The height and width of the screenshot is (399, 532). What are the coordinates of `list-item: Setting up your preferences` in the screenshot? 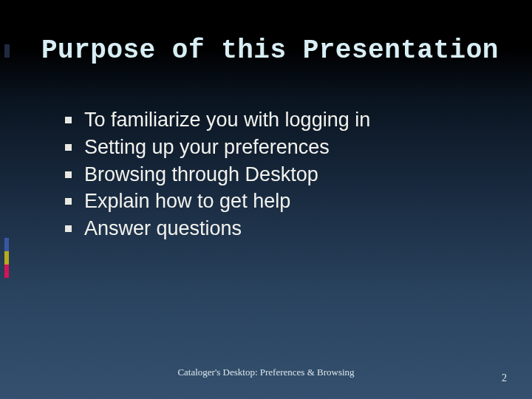 It's located at (276, 148).